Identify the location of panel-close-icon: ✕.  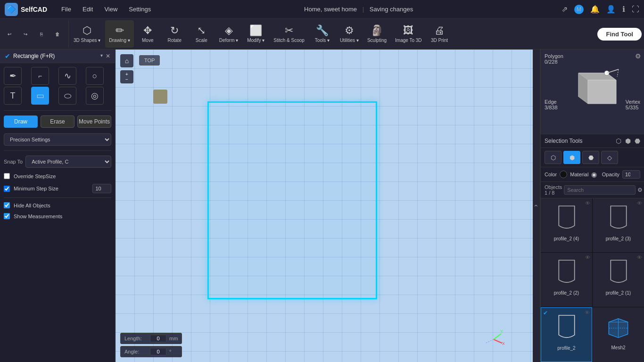
(108, 56).